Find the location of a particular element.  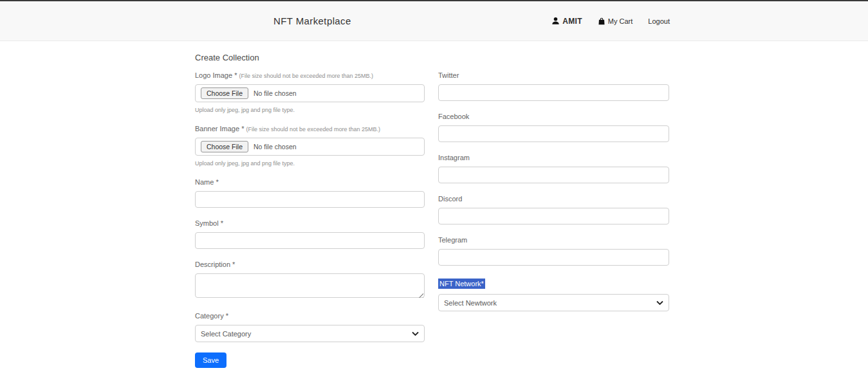

category-select: Select Category is located at coordinates (310, 333).